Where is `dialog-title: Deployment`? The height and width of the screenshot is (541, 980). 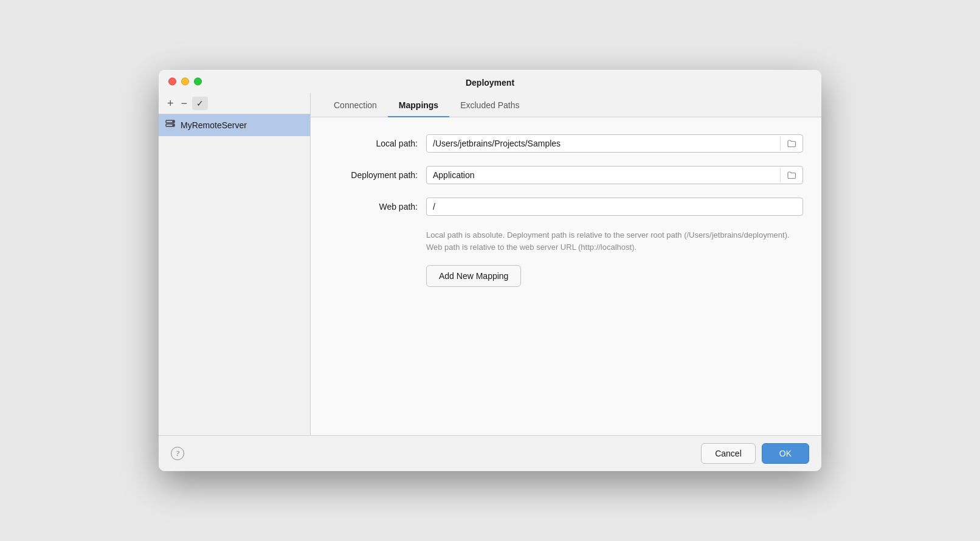 dialog-title: Deployment is located at coordinates (490, 83).